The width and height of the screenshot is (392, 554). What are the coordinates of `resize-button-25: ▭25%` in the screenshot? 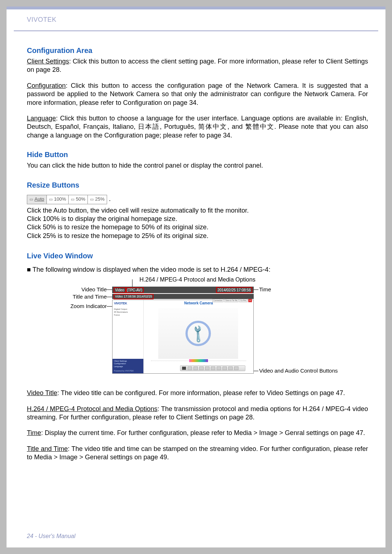 It's located at (97, 200).